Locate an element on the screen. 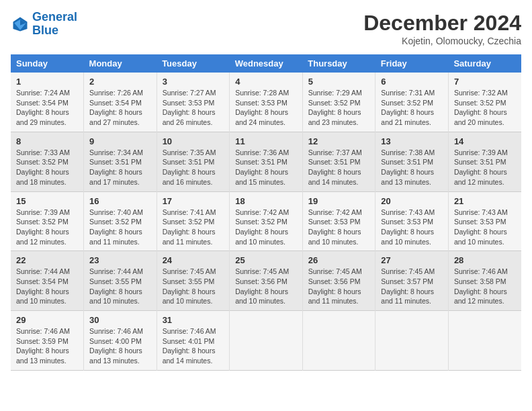 The image size is (532, 411). day-info: Sunrise: 7:29 AM Sunset: 3:52 PM Dayligh… is located at coordinates (339, 107).